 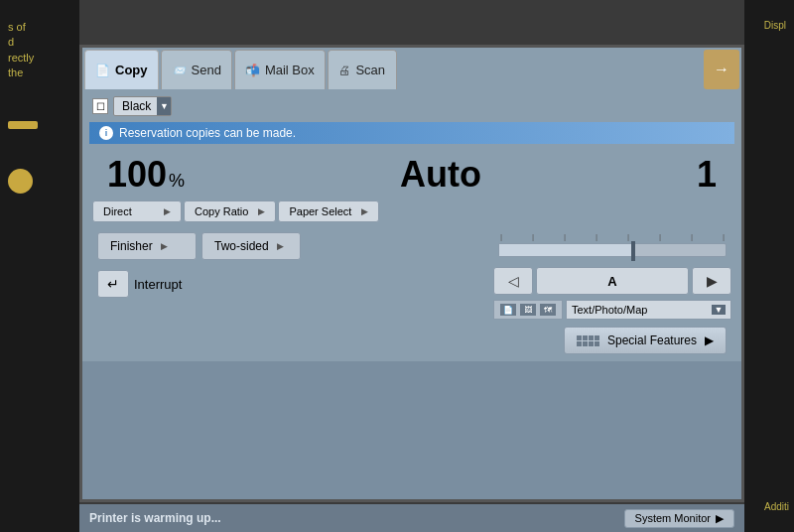 I want to click on reservation-message: Reservation copies can be made., so click(x=207, y=133).